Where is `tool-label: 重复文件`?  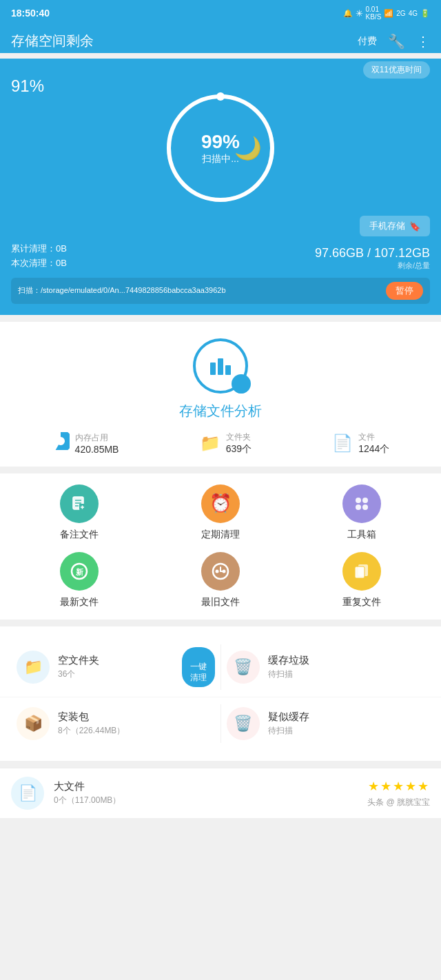
tool-label: 重复文件 is located at coordinates (362, 602).